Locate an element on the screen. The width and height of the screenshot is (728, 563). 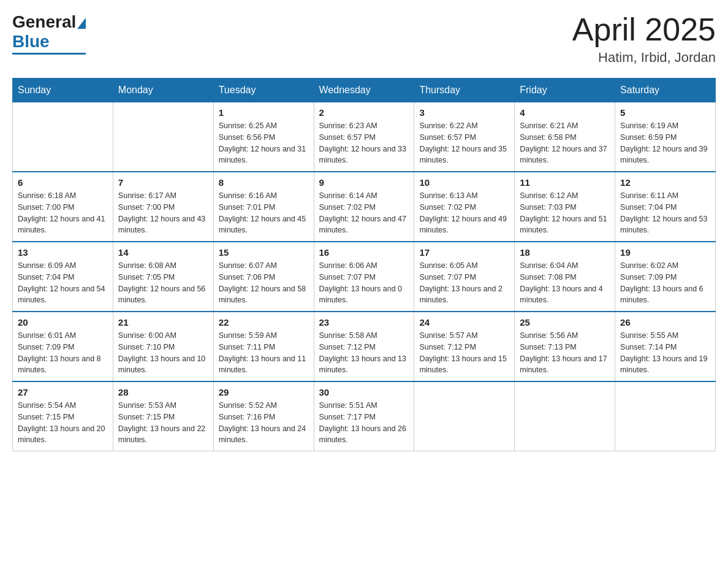
day-info: Sunrise: 5:58 AMSunset: 7:12 PMDaylight:… is located at coordinates (364, 353).